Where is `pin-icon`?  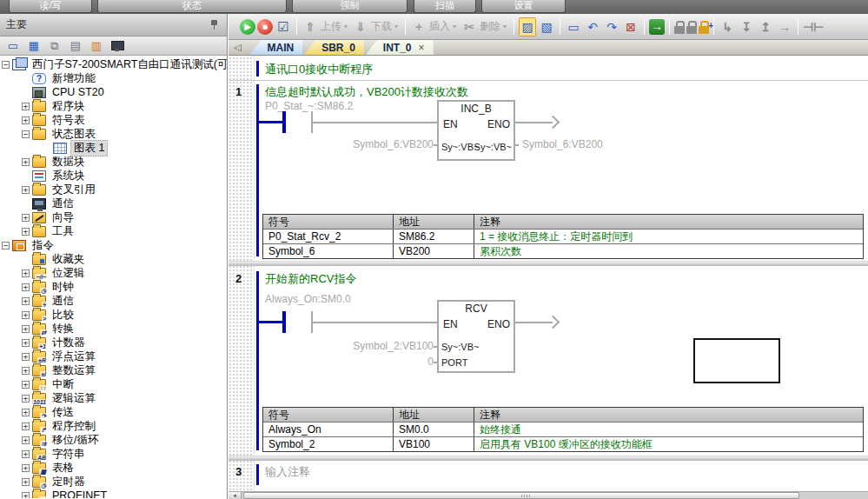
pin-icon is located at coordinates (214, 24).